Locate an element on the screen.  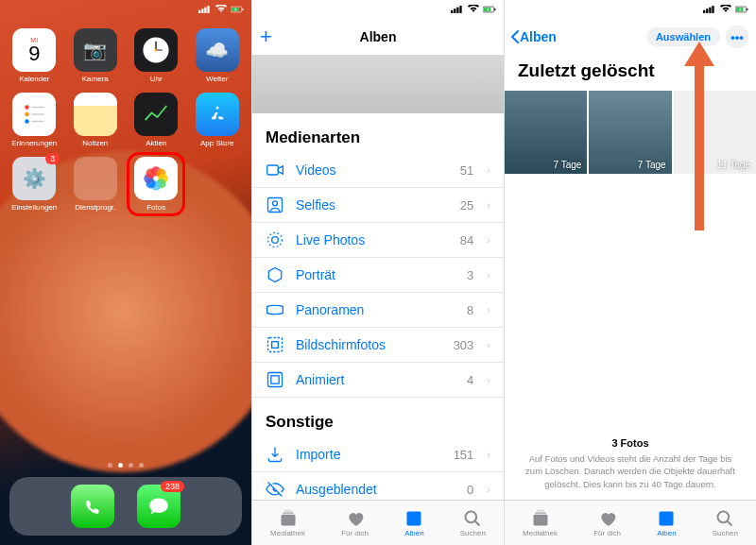
bildschirmfotos-icon is located at coordinates (276, 345).